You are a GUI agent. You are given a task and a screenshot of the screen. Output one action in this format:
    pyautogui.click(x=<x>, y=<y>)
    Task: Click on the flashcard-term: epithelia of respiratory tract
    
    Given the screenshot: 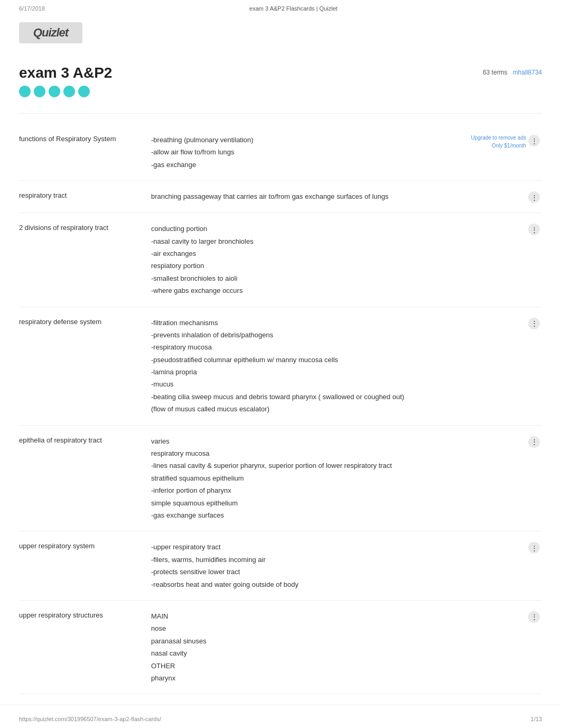 What is the action you would take?
    pyautogui.click(x=85, y=478)
    